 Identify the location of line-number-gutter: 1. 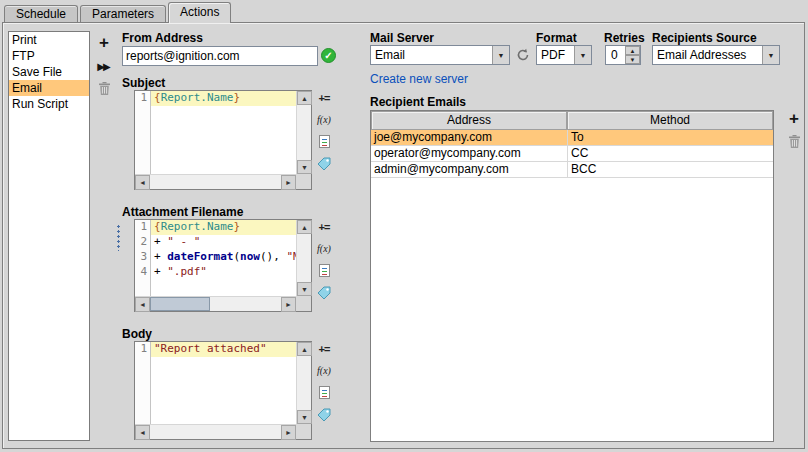
(143, 383).